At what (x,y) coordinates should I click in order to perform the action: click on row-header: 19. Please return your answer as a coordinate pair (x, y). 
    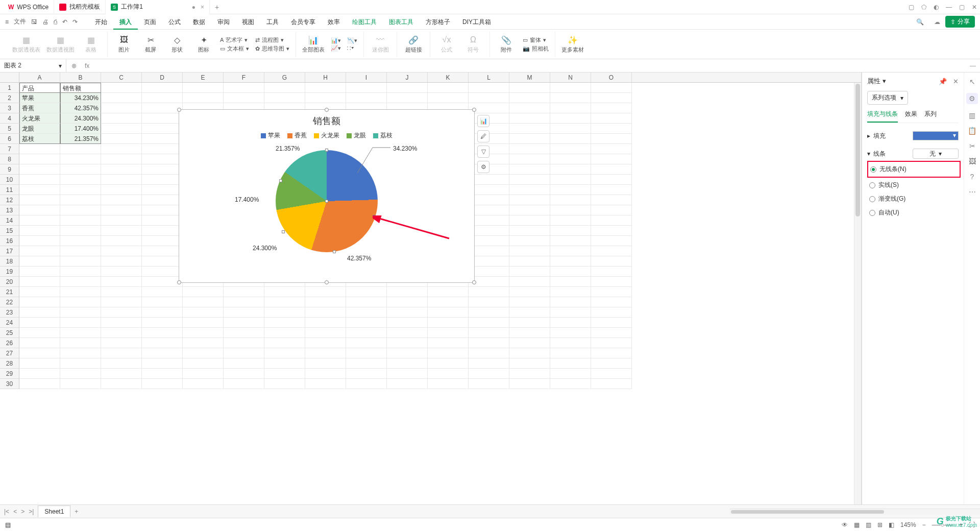
    Looking at the image, I should click on (10, 272).